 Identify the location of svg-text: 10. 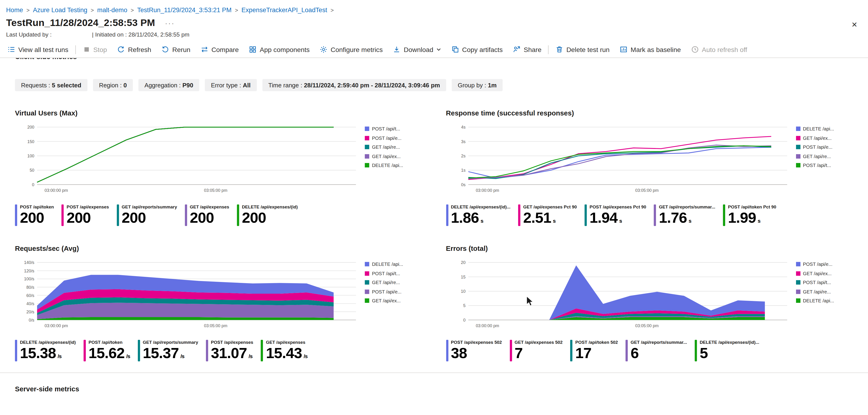
(463, 291).